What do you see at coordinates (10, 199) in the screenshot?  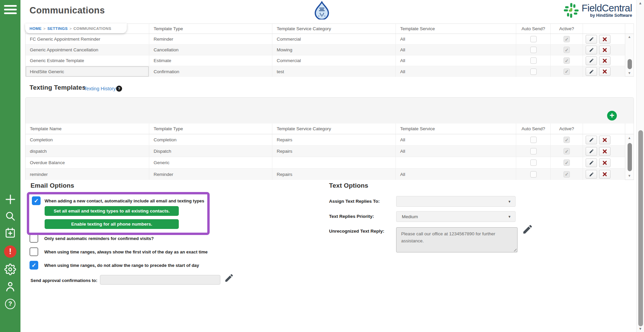 I see `add-icon` at bounding box center [10, 199].